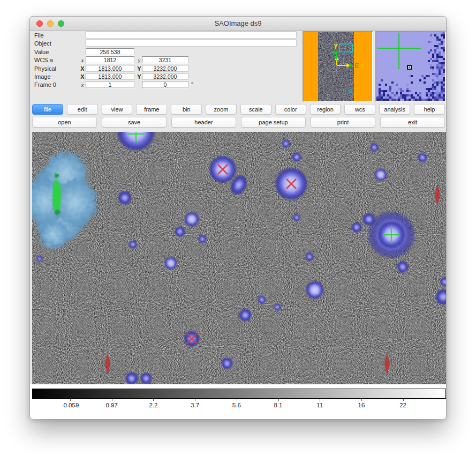 The height and width of the screenshot is (462, 476). I want to click on menu-color: color, so click(291, 109).